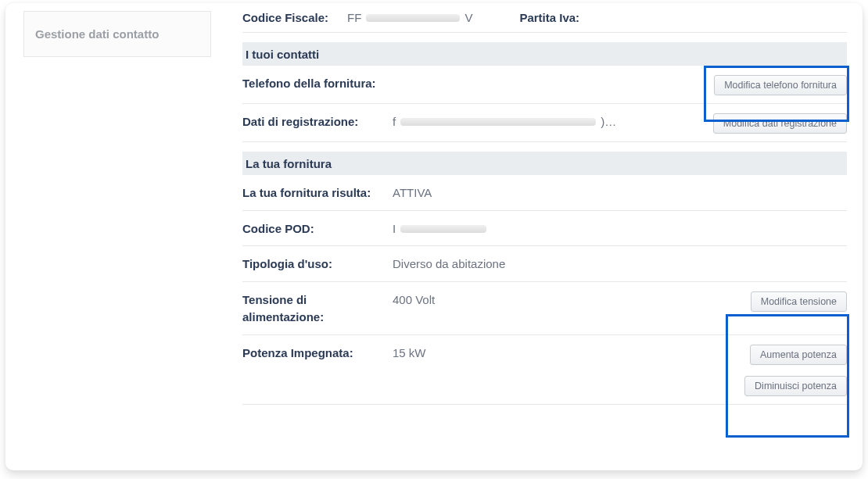 The height and width of the screenshot is (479, 868). Describe the element at coordinates (544, 370) in the screenshot. I see `row-potenza: Potenza Impegnata: 15 kW Aumenta potenza…` at that location.